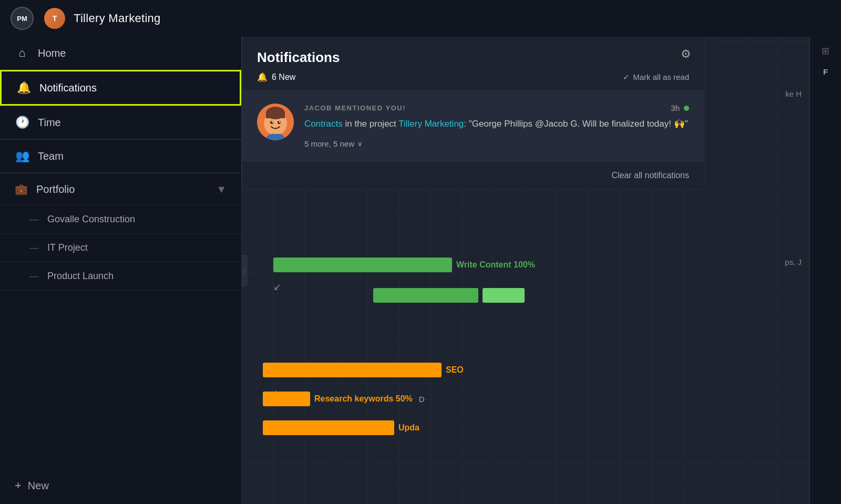  I want to click on notification-body: JACOB MENTIONED YOU! 3h Contracts in the…, so click(473, 126).